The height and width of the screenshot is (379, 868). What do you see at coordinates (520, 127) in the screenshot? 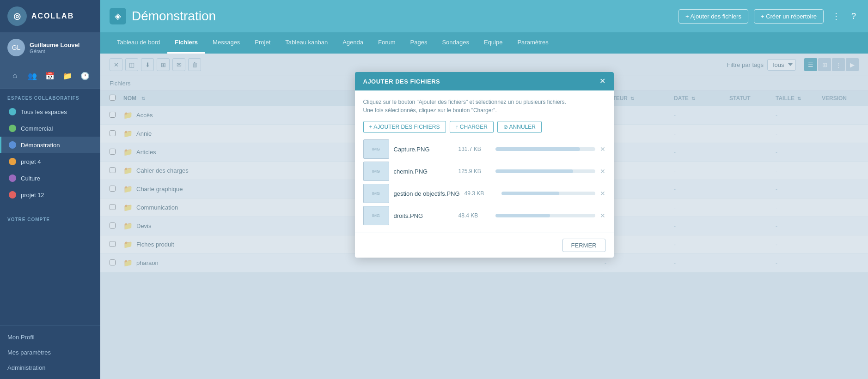
I see `modal-annuler-button: ⊘ ANNULER` at bounding box center [520, 127].